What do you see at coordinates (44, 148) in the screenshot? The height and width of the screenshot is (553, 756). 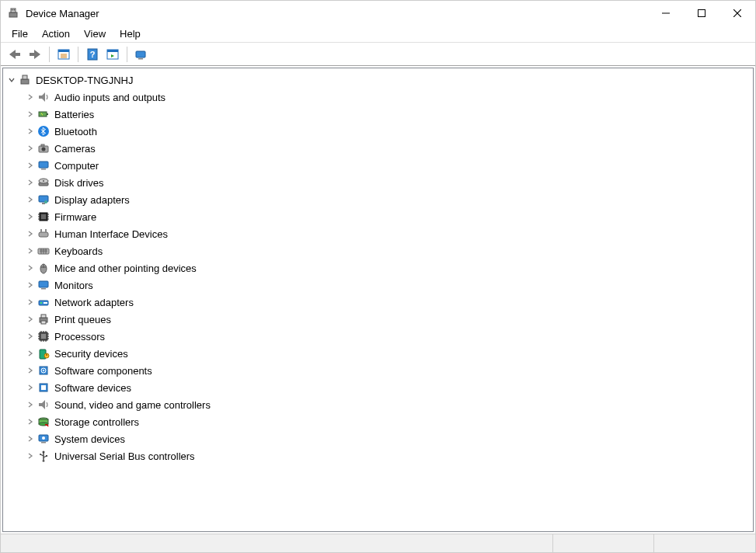 I see `camera-icon` at bounding box center [44, 148].